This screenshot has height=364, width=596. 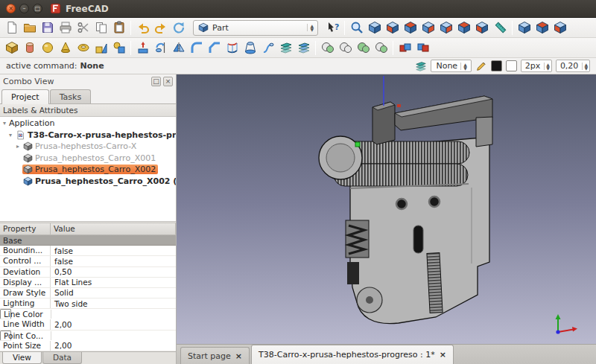 What do you see at coordinates (381, 48) in the screenshot?
I see `part-common-icon` at bounding box center [381, 48].